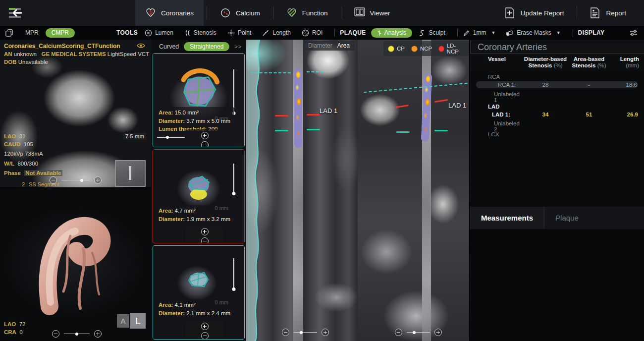  Describe the element at coordinates (317, 33) in the screenshot. I see `roi-label: ROI` at that location.